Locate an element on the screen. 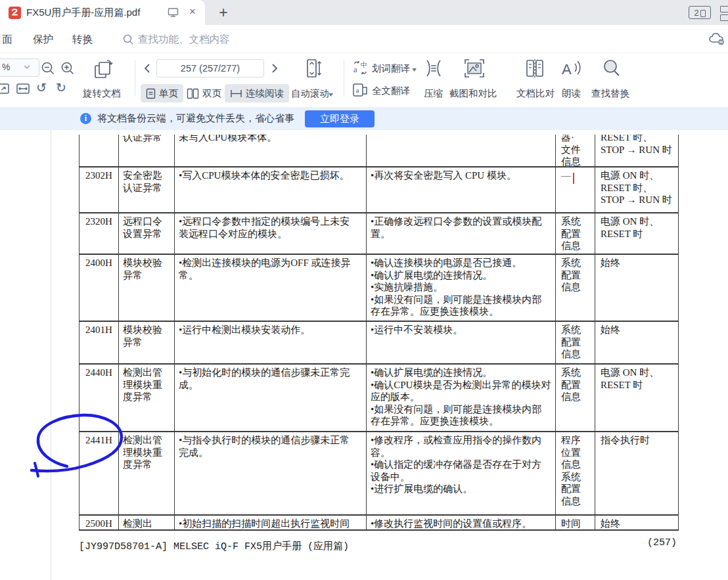 The height and width of the screenshot is (580, 728). menu-page: 面 is located at coordinates (7, 39).